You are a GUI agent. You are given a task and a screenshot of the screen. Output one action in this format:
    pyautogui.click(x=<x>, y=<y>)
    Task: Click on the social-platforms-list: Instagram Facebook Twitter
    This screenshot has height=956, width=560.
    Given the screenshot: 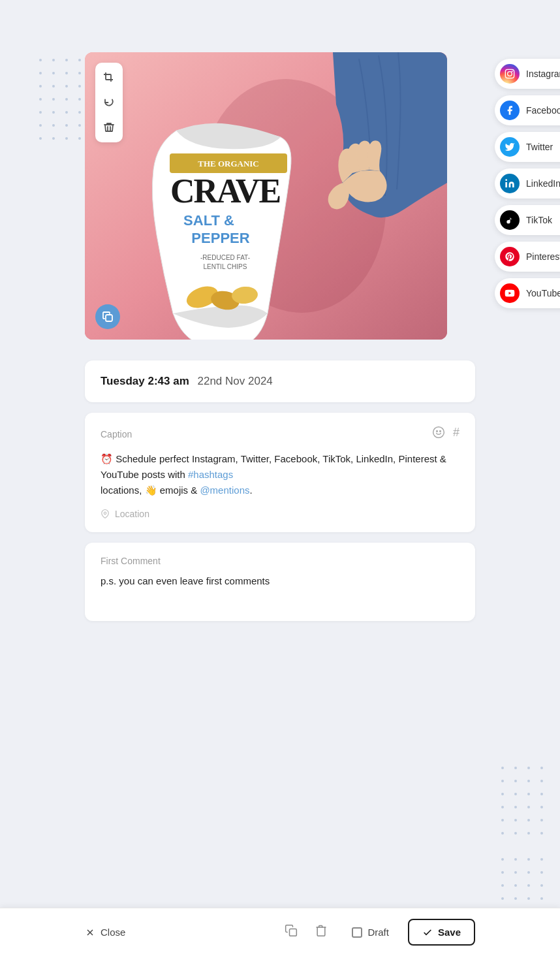 What is the action you would take?
    pyautogui.click(x=527, y=183)
    